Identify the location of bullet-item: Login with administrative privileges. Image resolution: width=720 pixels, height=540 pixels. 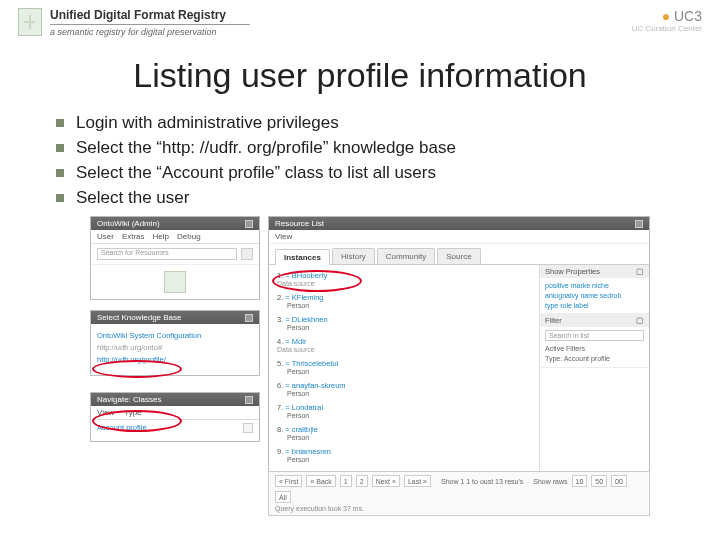
(373, 124).